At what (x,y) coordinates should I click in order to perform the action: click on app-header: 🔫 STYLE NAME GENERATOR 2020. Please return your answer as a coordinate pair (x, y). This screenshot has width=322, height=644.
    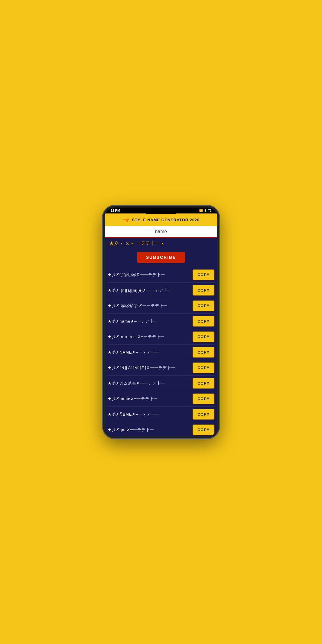
    Looking at the image, I should click on (161, 220).